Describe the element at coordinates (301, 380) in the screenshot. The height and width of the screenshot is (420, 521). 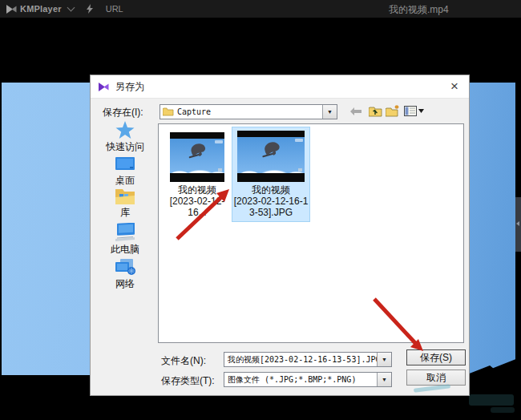
I see `file-type-value: 图像文件 (*.JPG;*.BMP;*.PNG)` at that location.